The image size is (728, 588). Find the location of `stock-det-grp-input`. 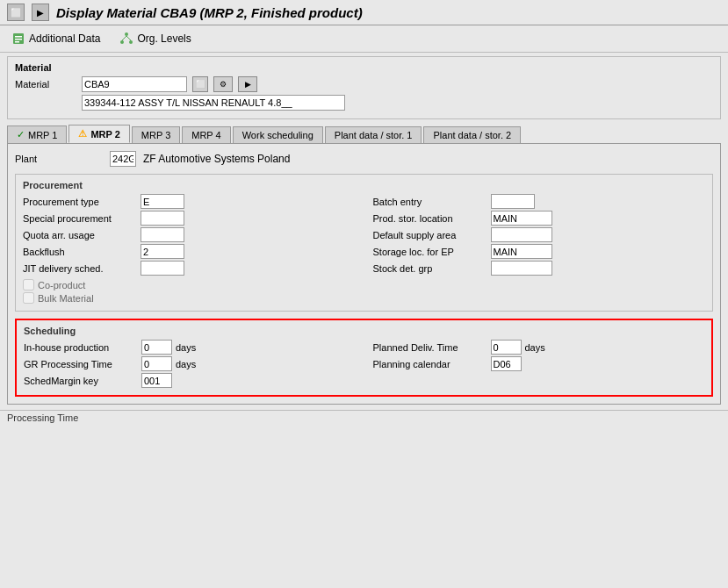

stock-det-grp-input is located at coordinates (522, 269).